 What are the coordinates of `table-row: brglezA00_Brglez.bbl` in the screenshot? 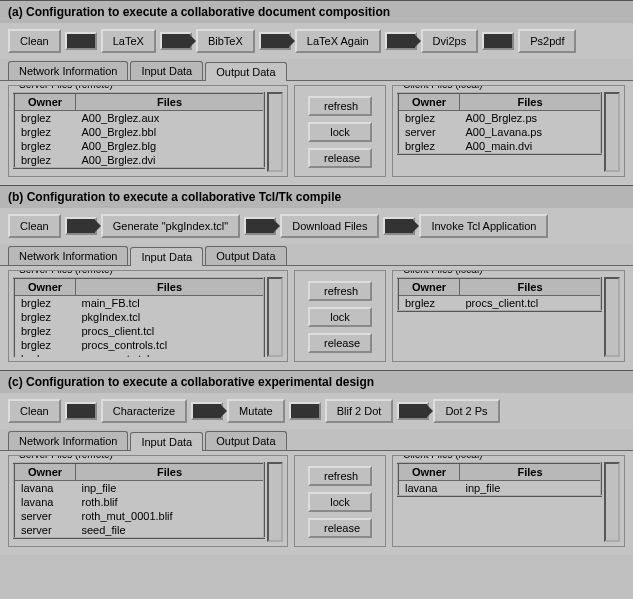 It's located at (139, 132).